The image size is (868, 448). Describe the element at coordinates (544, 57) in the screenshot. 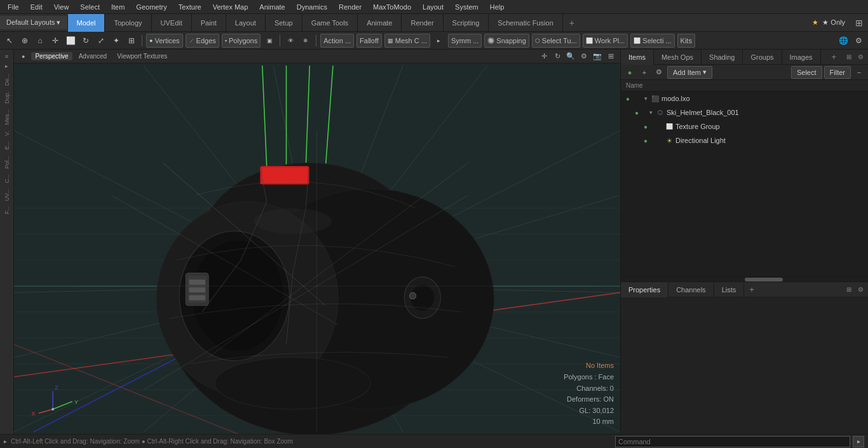

I see `vp-ctrl-compass: ✛` at that location.